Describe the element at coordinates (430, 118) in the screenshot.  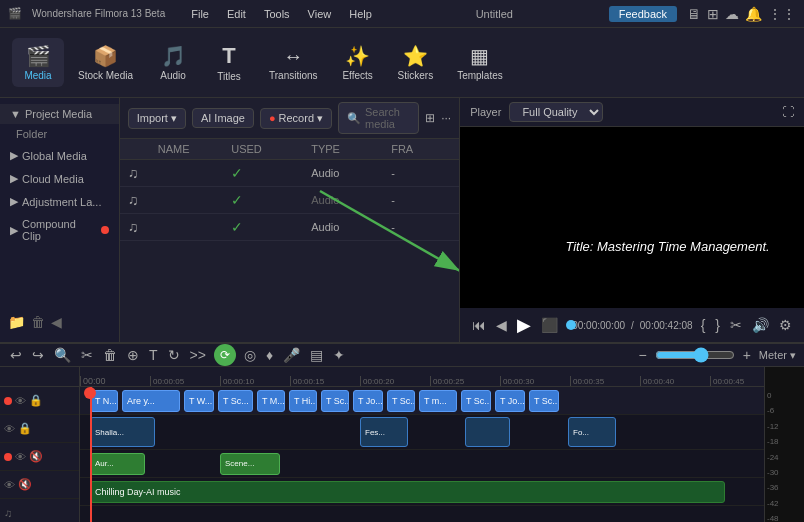
I see `filter-icon: ⊞` at that location.